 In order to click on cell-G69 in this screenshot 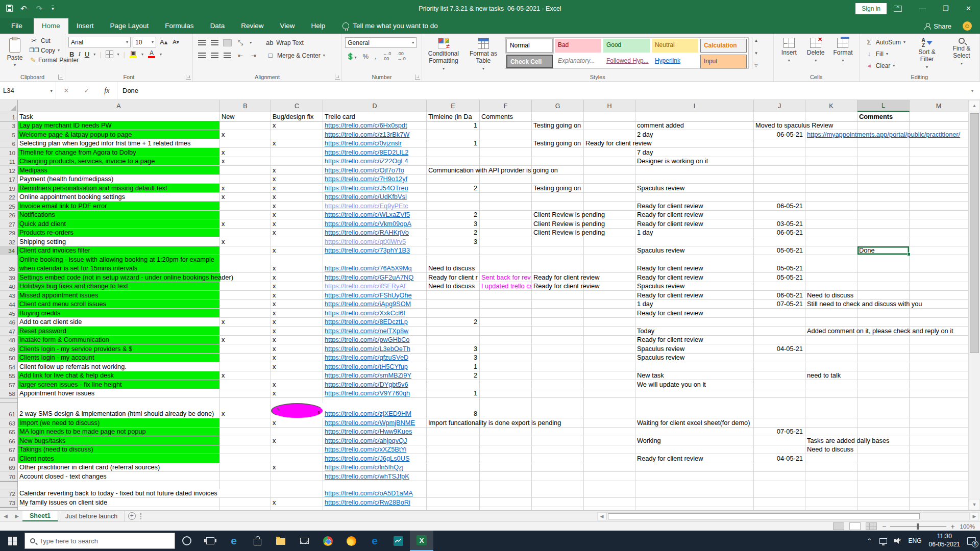, I will do `click(558, 468)`.